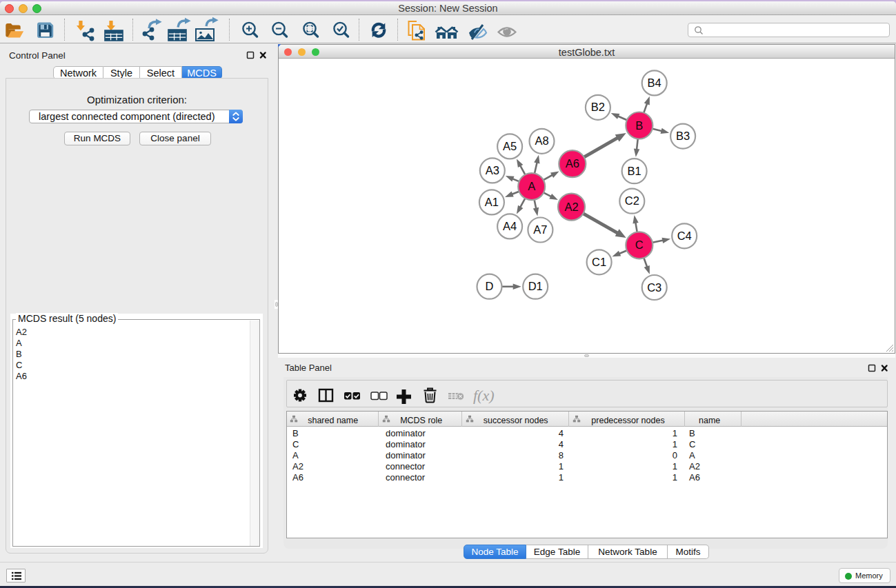  Describe the element at coordinates (571, 207) in the screenshot. I see `svg-text: A2` at that location.